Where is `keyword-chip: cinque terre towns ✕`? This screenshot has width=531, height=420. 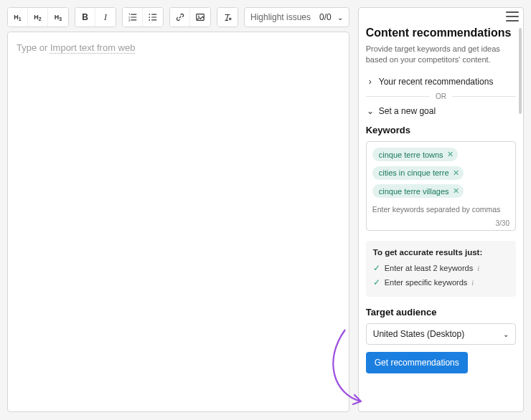 keyword-chip: cinque terre towns ✕ is located at coordinates (415, 155).